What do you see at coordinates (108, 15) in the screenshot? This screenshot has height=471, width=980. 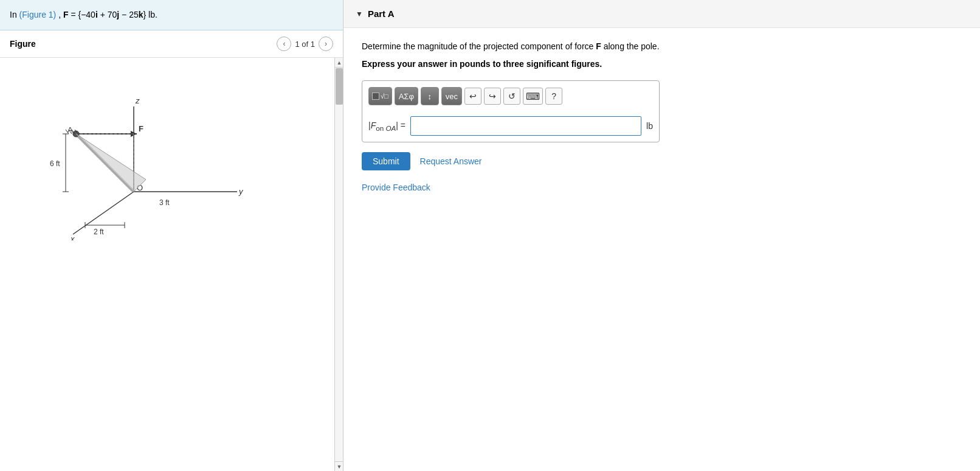 I see `problem-equation: , F = {−40i + 70j − 25k} lb.` at bounding box center [108, 15].